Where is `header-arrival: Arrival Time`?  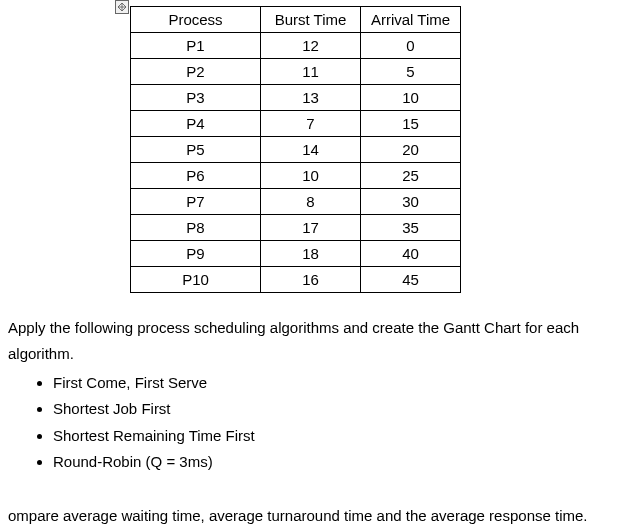 header-arrival: Arrival Time is located at coordinates (411, 20).